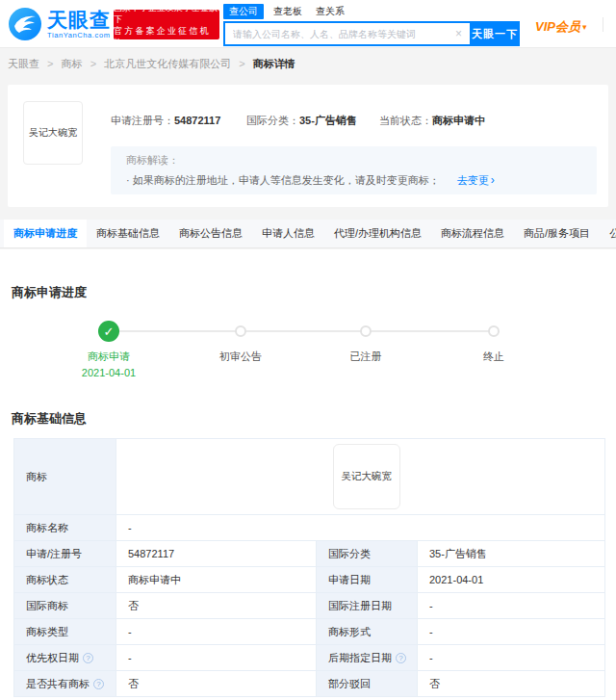 This screenshot has width=616, height=700. I want to click on search-tab-boss: 查老板, so click(288, 12).